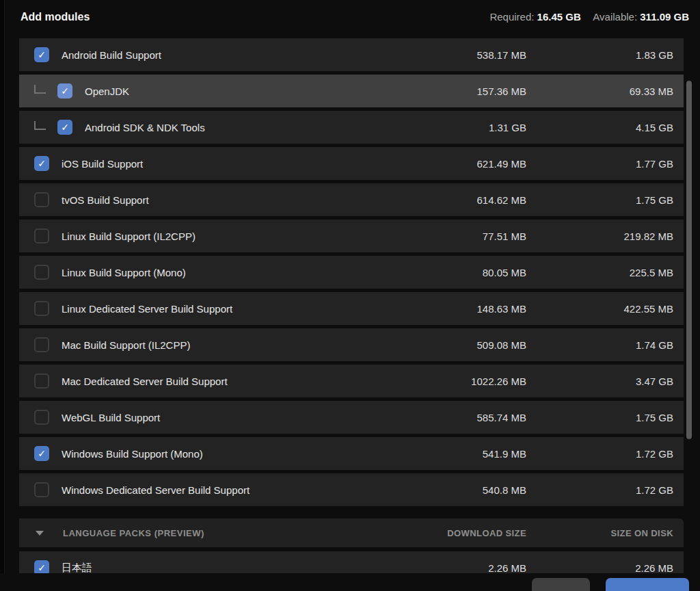  Describe the element at coordinates (600, 92) in the screenshot. I see `module-size-on-disk: 69.33 MB` at that location.